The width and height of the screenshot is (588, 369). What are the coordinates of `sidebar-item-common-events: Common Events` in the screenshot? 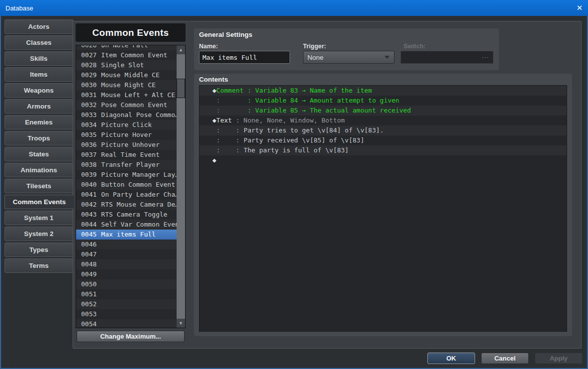 It's located at (39, 202).